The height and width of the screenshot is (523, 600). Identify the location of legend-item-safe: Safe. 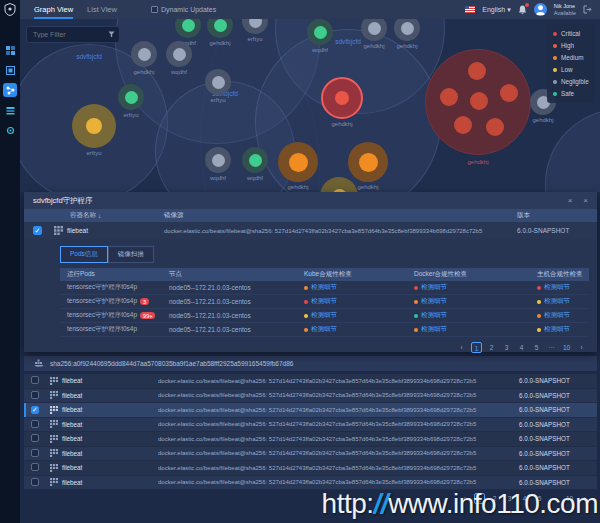
(571, 94).